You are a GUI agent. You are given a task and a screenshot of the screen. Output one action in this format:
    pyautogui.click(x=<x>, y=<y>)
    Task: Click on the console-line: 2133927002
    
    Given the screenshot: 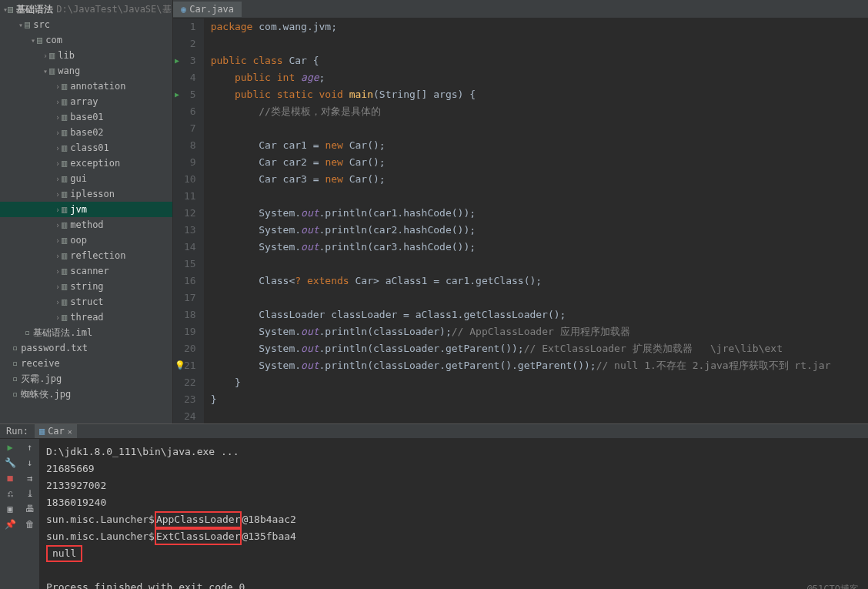 What is the action you would take?
    pyautogui.click(x=76, y=485)
    